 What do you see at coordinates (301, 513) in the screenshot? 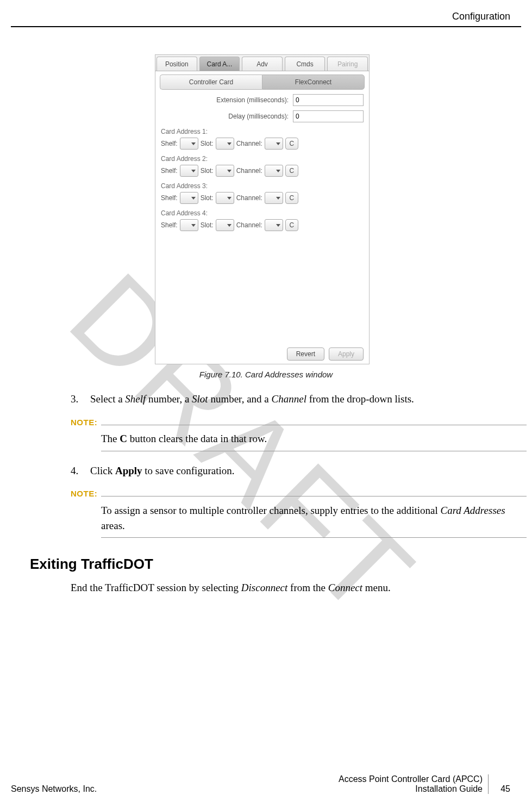
I see `note-block: NOTE: To assign a sensor to multiple con…` at bounding box center [301, 513].